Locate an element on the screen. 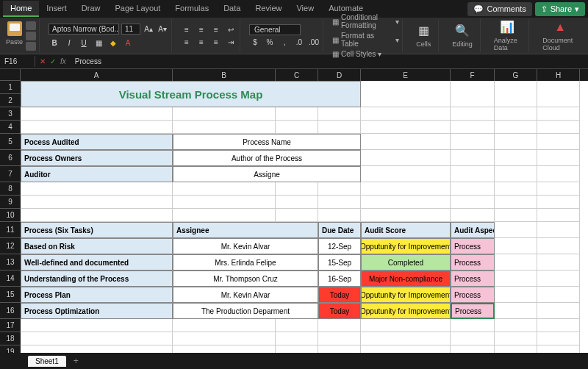 This screenshot has height=369, width=588. align-top-icon: ≡ is located at coordinates (187, 29).